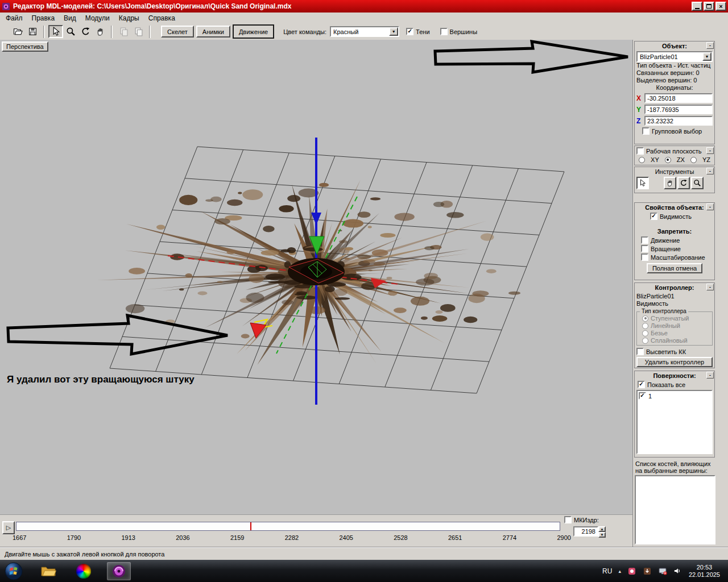  Describe the element at coordinates (123, 32) in the screenshot. I see `copy-button` at that location.